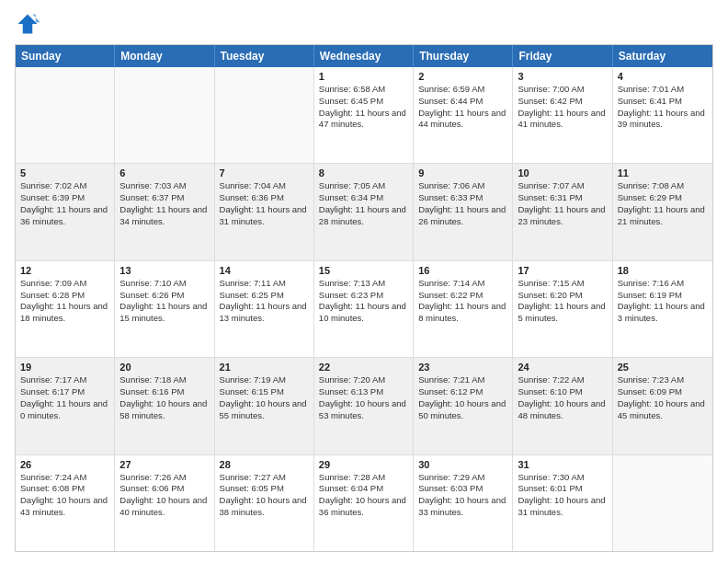  I want to click on day-cell-24: 24Sunrise: 7:22 AM Sunset: 6:10 PM Dayli…, so click(563, 406).